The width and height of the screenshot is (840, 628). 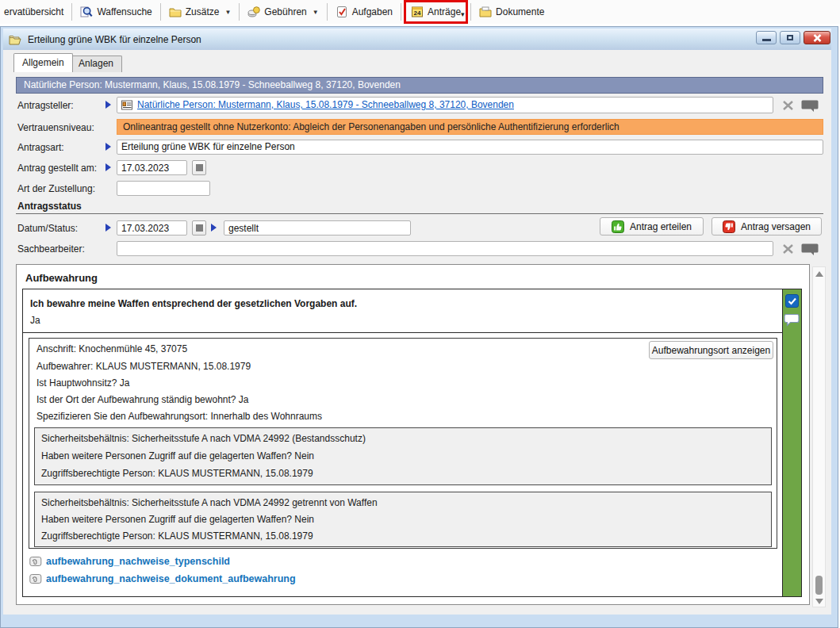 What do you see at coordinates (819, 585) in the screenshot?
I see `scrollbar-thumb` at bounding box center [819, 585].